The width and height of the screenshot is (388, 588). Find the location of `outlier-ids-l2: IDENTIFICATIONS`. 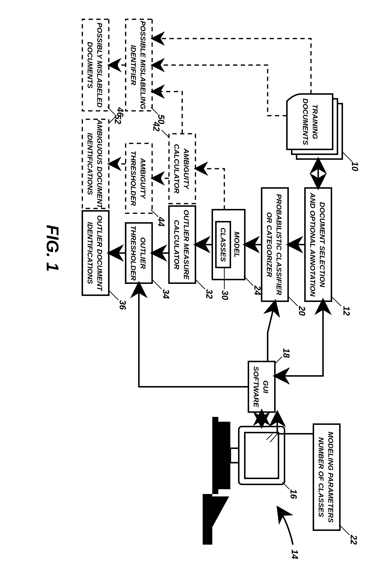

outlier-ids-l2: IDENTIFICATIONS is located at coordinates (90, 253).